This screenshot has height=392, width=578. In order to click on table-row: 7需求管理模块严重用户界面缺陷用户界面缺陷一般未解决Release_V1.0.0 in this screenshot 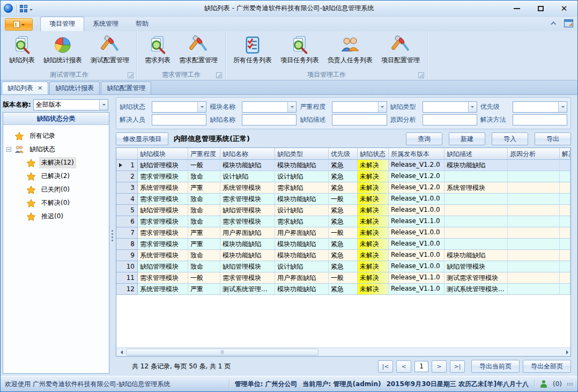, I will do `click(343, 233)`.